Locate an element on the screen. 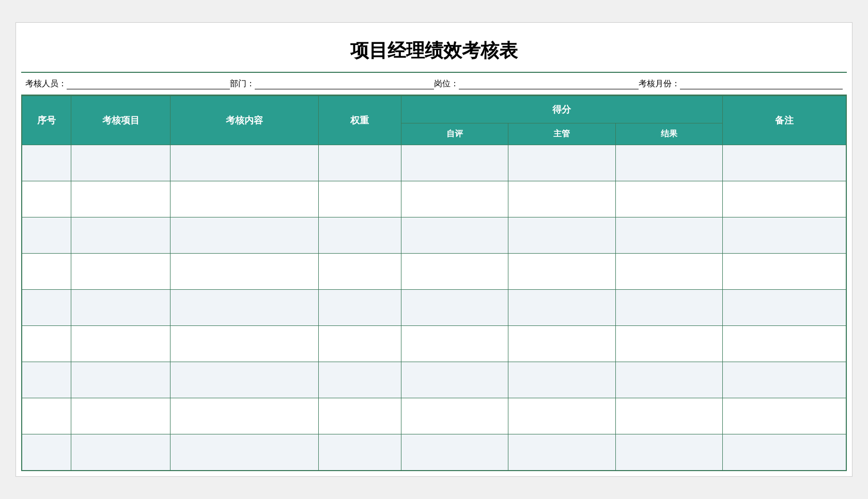  month-label: 考核月份： is located at coordinates (659, 84).